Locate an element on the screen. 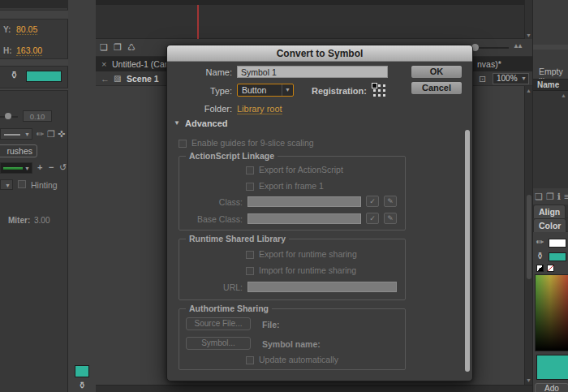 This screenshot has height=392, width=568. timeline-vertical-scrollbar: ▼ is located at coordinates (528, 19).